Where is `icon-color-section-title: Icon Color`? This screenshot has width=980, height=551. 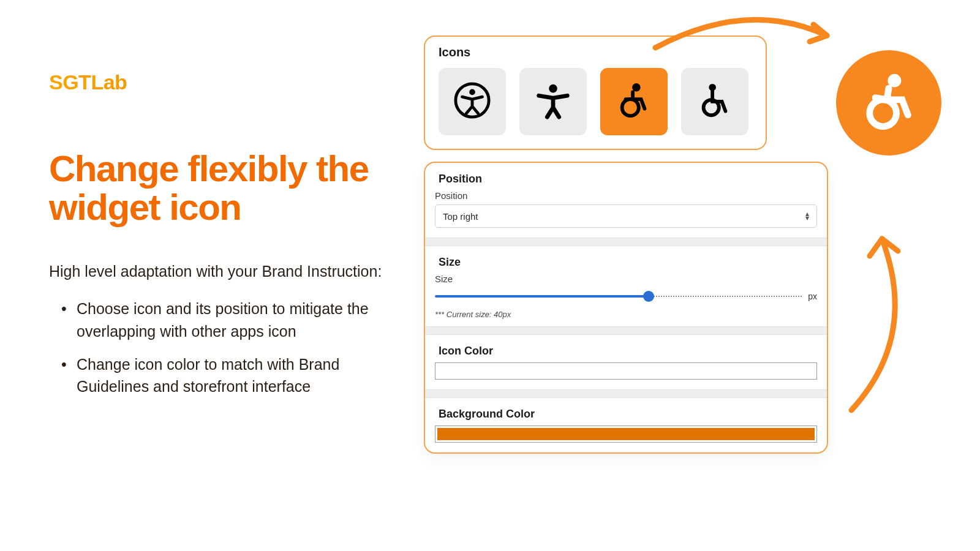
icon-color-section-title: Icon Color is located at coordinates (626, 349).